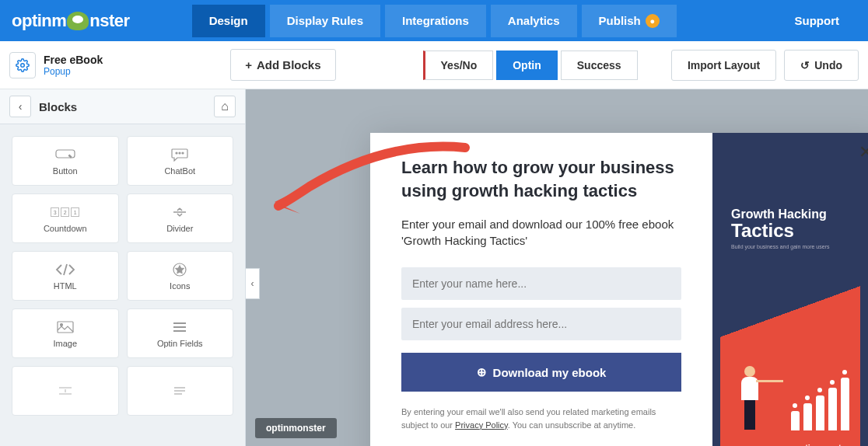  I want to click on nav-support: Support, so click(817, 20).